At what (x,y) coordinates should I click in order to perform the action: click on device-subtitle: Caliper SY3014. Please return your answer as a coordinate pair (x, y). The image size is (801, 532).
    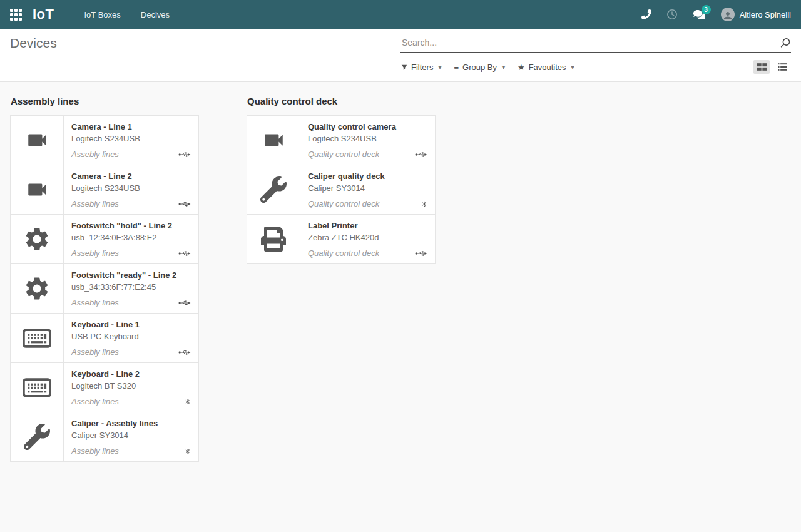
    Looking at the image, I should click on (131, 436).